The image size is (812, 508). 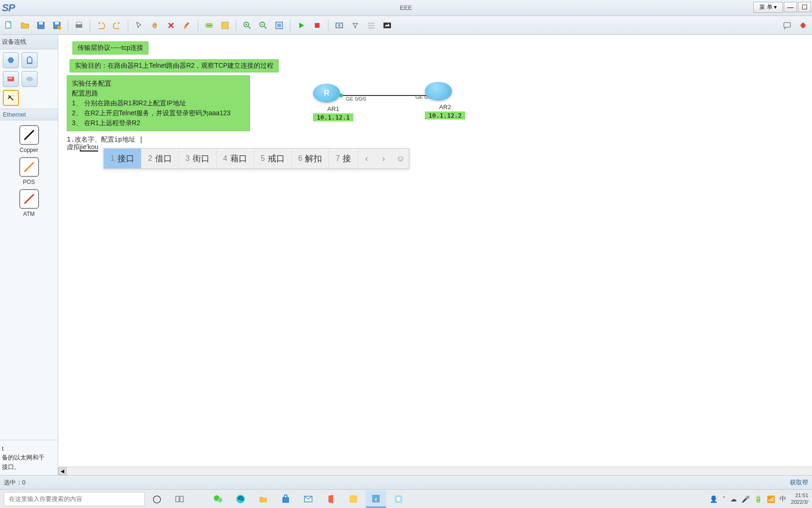 I want to click on title-bar: SP EEE 菜 单 ▾ — ☐, so click(x=406, y=8).